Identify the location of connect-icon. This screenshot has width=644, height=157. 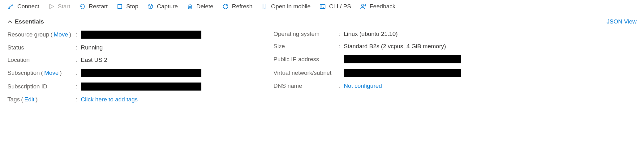
(11, 6).